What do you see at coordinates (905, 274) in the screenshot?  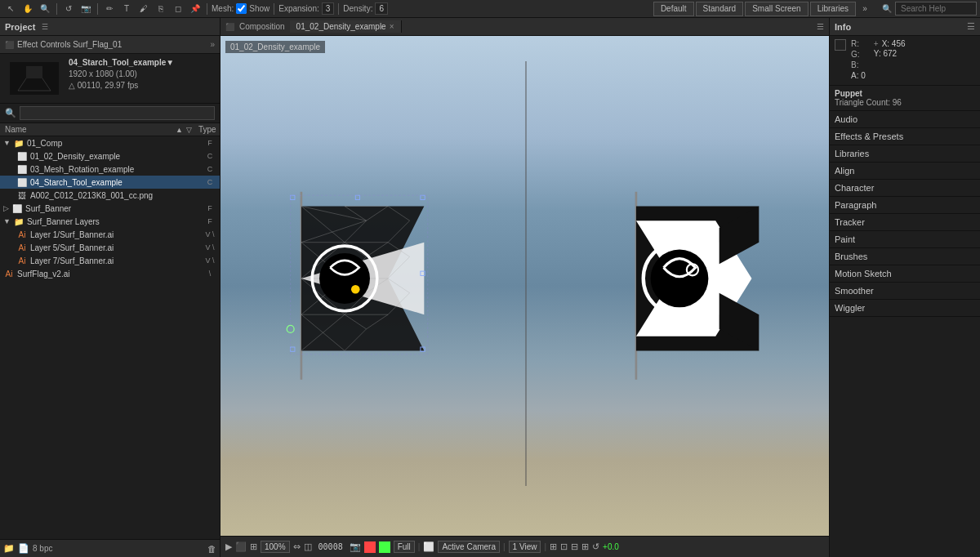 I see `panel-item-motion-sketch: Motion Sketch` at bounding box center [905, 274].